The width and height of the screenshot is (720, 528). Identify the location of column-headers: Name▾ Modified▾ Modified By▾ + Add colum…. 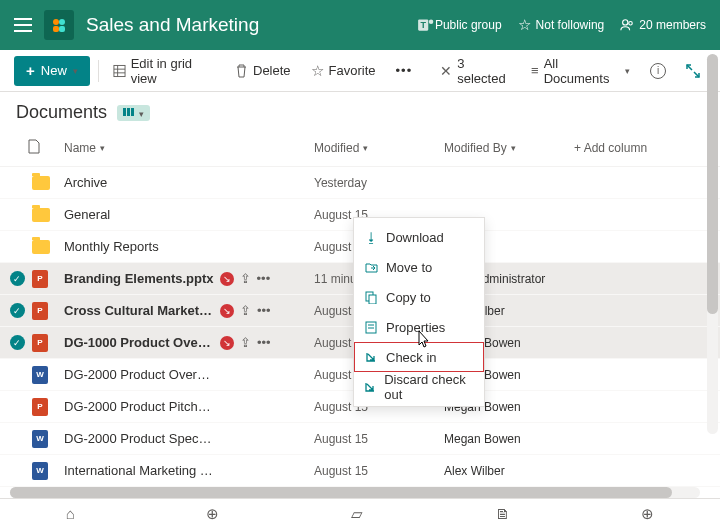
(360, 148).